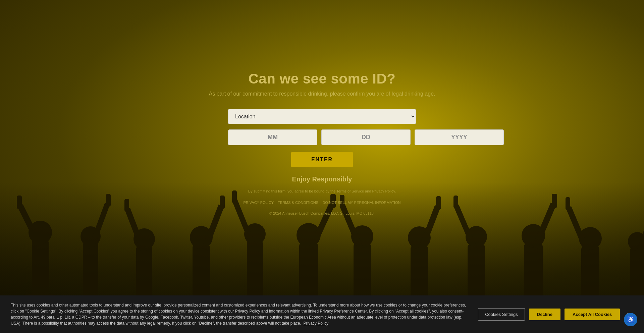 The image size is (644, 333). What do you see at coordinates (322, 160) in the screenshot?
I see `enter-button: ENTER` at bounding box center [322, 160].